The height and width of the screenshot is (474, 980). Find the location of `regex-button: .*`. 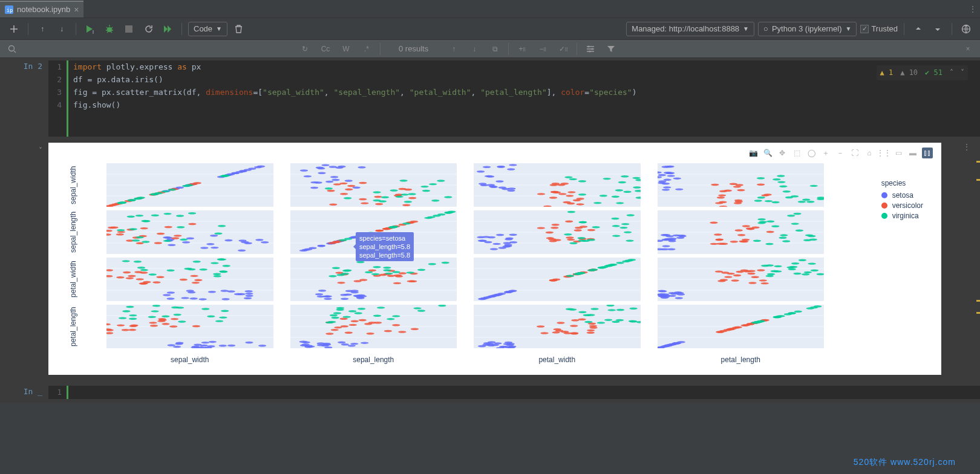

regex-button: .* is located at coordinates (367, 49).